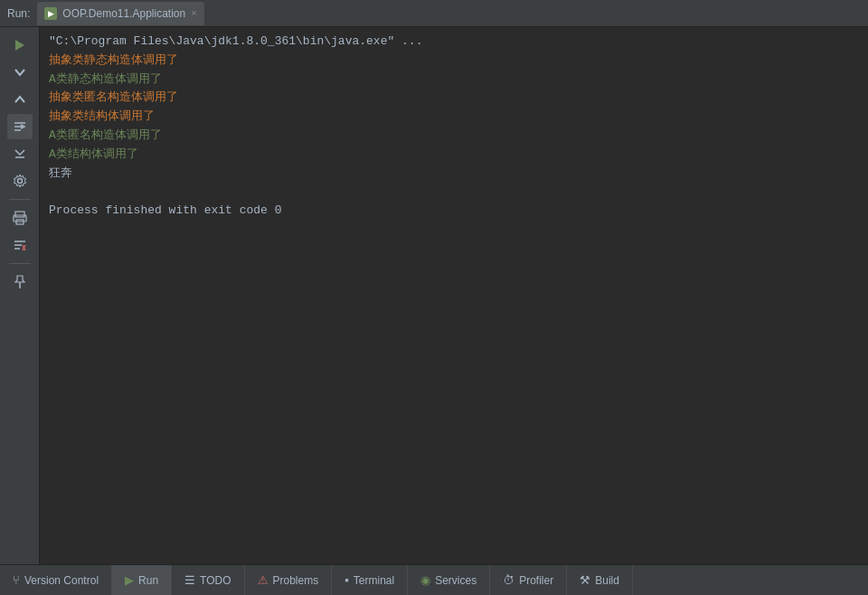  I want to click on version-control-label: Version Control, so click(61, 581).